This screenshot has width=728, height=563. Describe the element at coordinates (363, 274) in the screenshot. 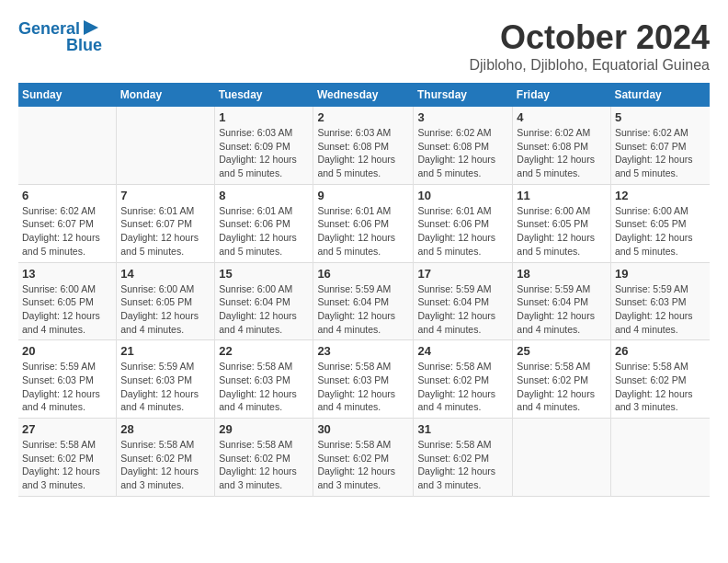

I see `day-number: 16` at that location.